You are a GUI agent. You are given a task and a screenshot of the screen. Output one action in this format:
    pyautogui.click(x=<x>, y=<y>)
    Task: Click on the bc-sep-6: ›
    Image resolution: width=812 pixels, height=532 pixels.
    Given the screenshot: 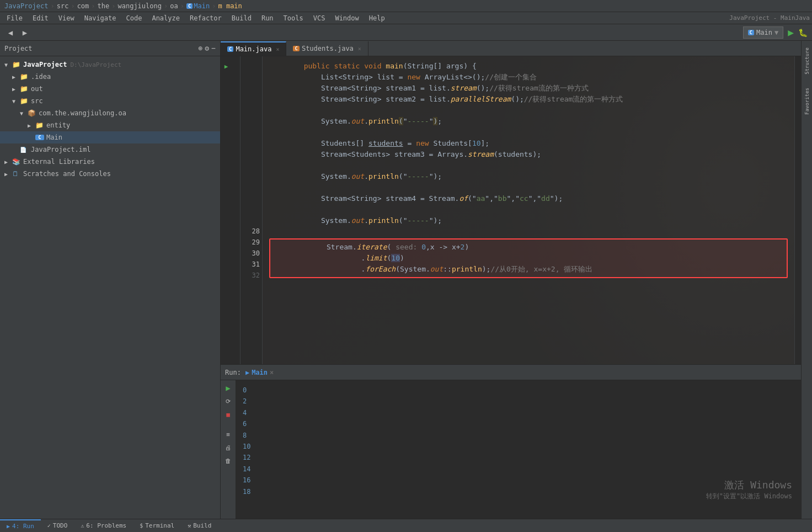 What is the action you would take?
    pyautogui.click(x=182, y=6)
    